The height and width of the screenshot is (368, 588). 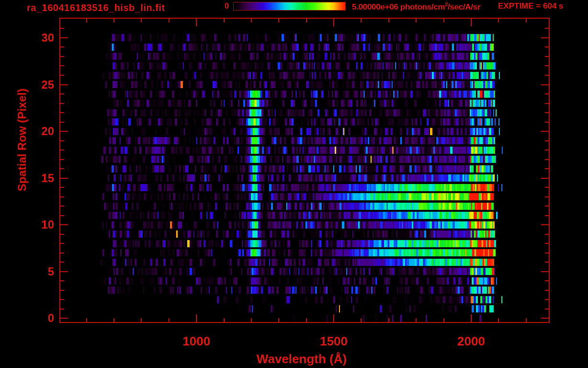 I want to click on colorbar-max-units: /sec/A/sr, so click(x=464, y=7).